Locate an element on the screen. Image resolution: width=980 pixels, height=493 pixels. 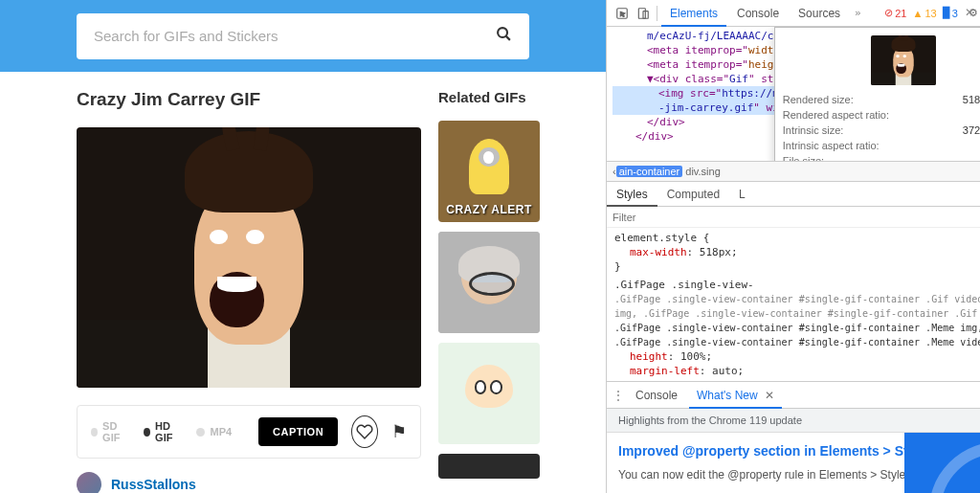
drawer-body: Improved @property section in Elements >… is located at coordinates (793, 463).